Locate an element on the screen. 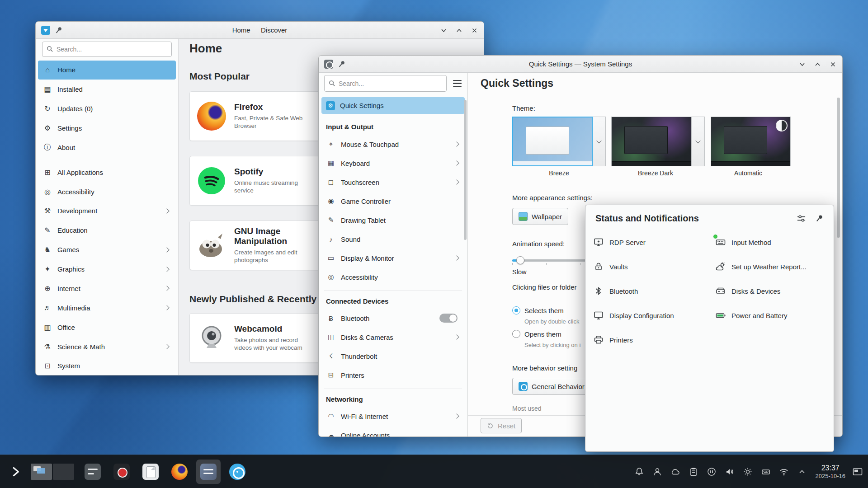  sidebar-item-home: ⌂Home is located at coordinates (107, 70).